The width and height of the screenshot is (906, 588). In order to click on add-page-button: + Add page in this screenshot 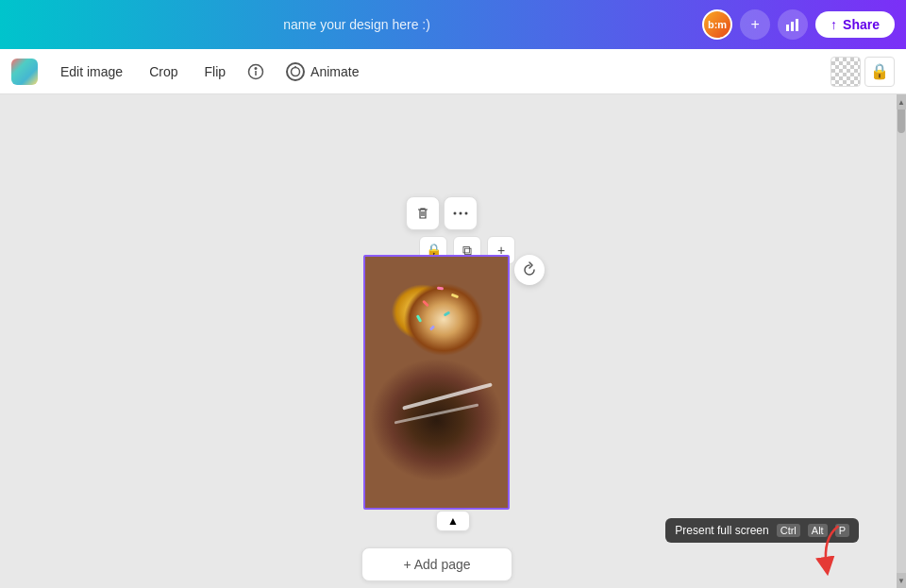, I will do `click(437, 564)`.